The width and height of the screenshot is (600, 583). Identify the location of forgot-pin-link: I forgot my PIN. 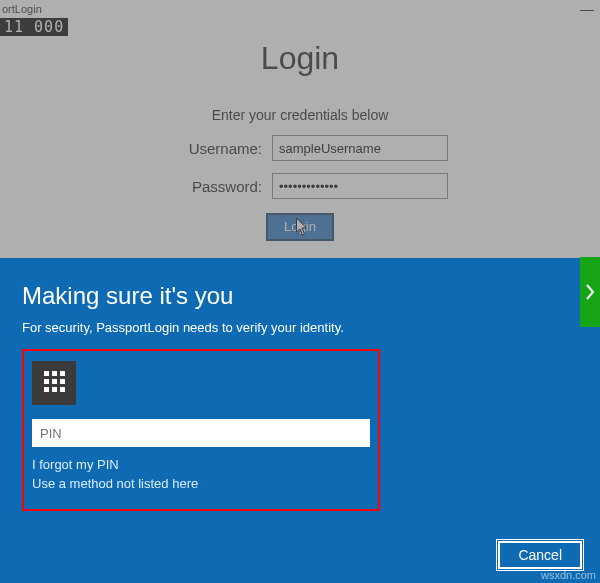
(201, 464).